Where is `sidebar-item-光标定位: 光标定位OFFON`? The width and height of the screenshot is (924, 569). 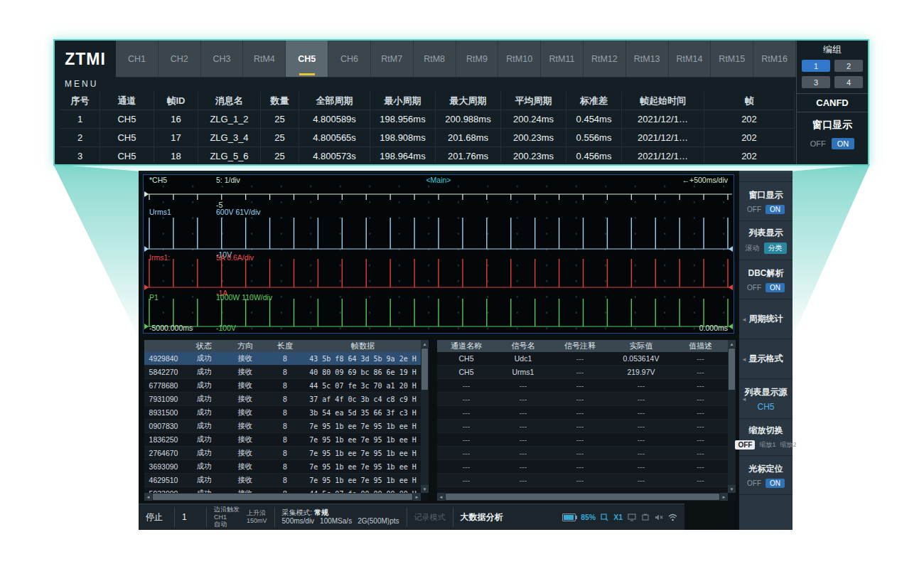
sidebar-item-光标定位: 光标定位OFFON is located at coordinates (766, 475).